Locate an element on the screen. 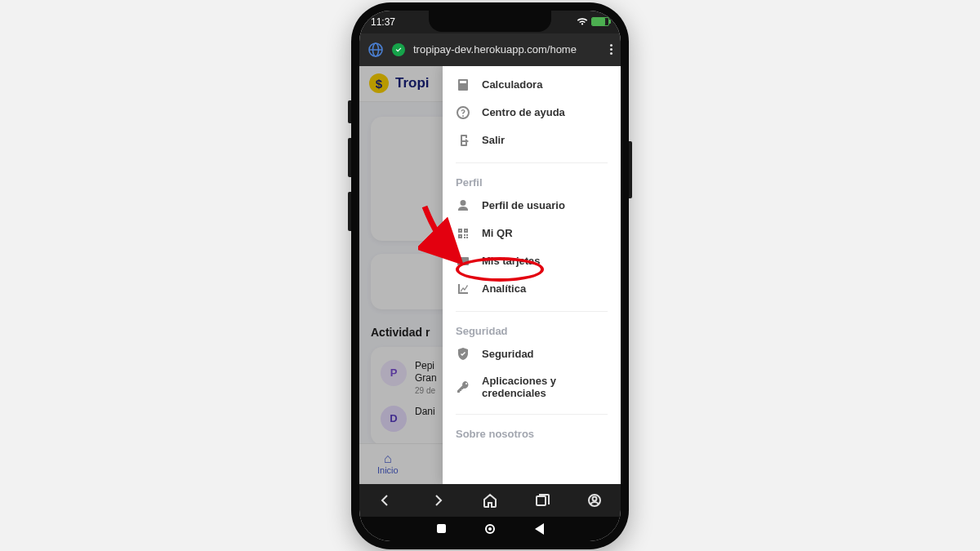  drawer-section-title: Seguridad is located at coordinates (532, 330).